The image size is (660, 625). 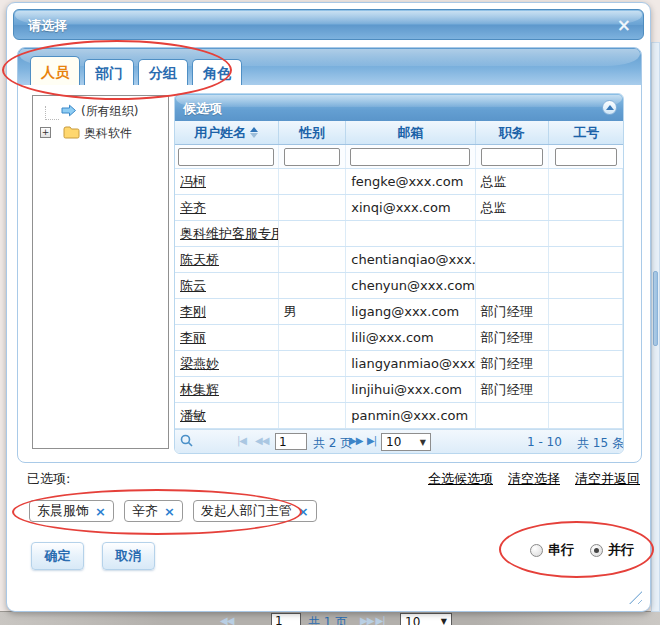 What do you see at coordinates (328, 24) in the screenshot?
I see `dialog-titlebar: 请选择 ×` at bounding box center [328, 24].